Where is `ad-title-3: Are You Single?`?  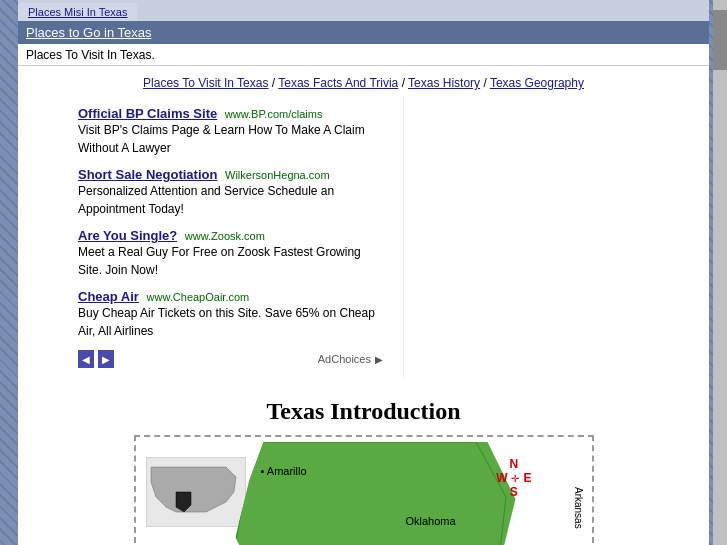
ad-title-3: Are You Single? is located at coordinates (128, 236).